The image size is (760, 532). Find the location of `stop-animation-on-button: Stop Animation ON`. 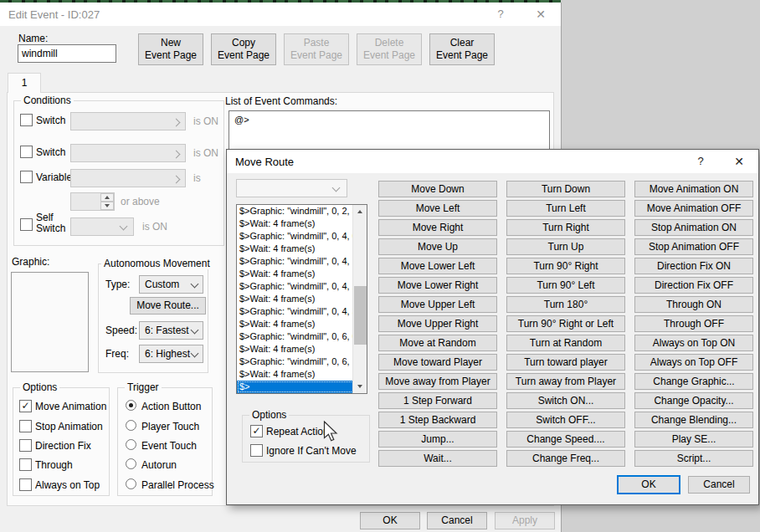

stop-animation-on-button: Stop Animation ON is located at coordinates (694, 228).